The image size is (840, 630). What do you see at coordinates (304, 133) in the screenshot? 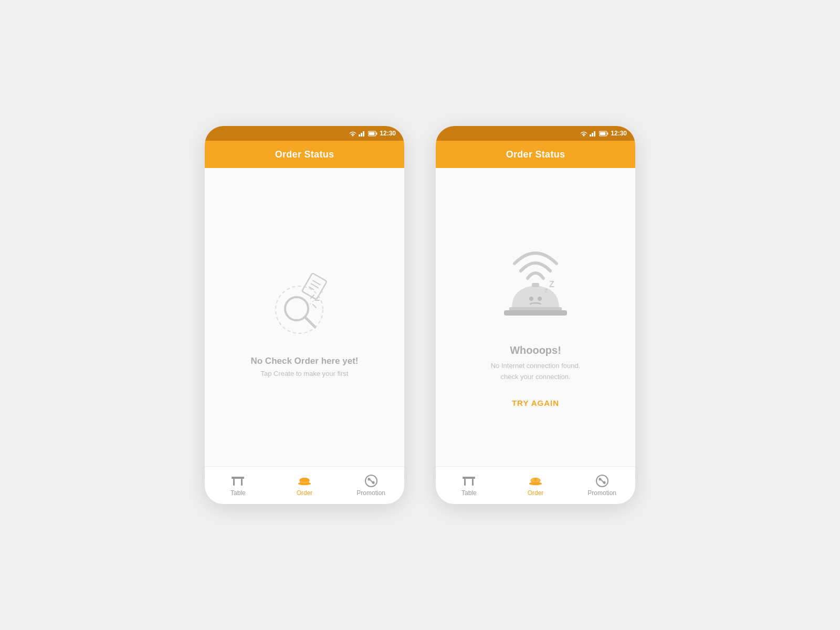
I see `status-bar-1: 12:30` at bounding box center [304, 133].